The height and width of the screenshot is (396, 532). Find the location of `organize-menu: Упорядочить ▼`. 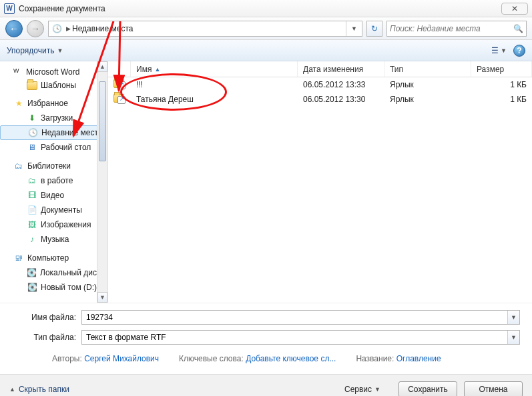

organize-menu: Упорядочить ▼ is located at coordinates (35, 51).